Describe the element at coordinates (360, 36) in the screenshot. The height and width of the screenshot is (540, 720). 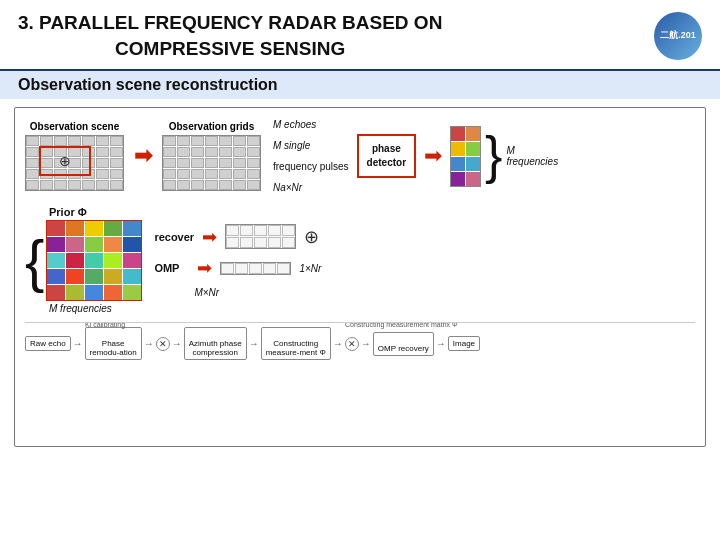
I see `header: 3. PARALLEL FREQUENCY RADAR BASED ON COM…` at that location.